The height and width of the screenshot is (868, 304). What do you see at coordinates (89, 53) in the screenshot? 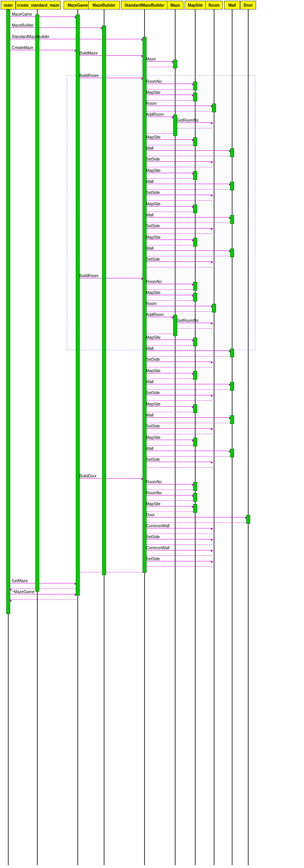
I see `message-label: BuildMaze` at bounding box center [89, 53].